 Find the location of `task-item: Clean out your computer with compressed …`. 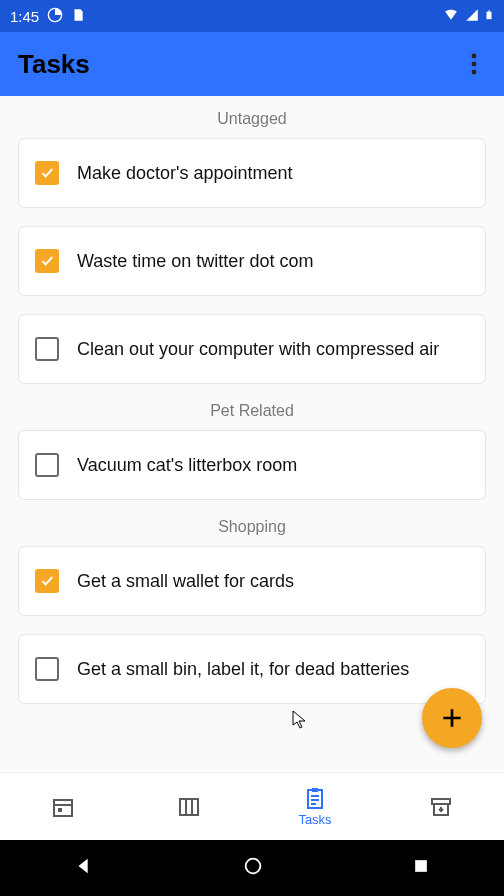

task-item: Clean out your computer with compressed … is located at coordinates (252, 349).